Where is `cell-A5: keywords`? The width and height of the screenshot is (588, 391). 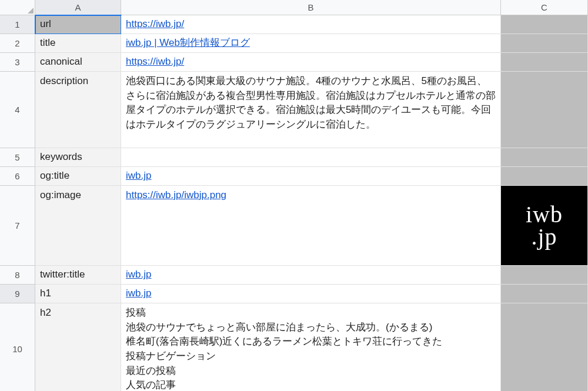
cell-A5: keywords is located at coordinates (78, 158).